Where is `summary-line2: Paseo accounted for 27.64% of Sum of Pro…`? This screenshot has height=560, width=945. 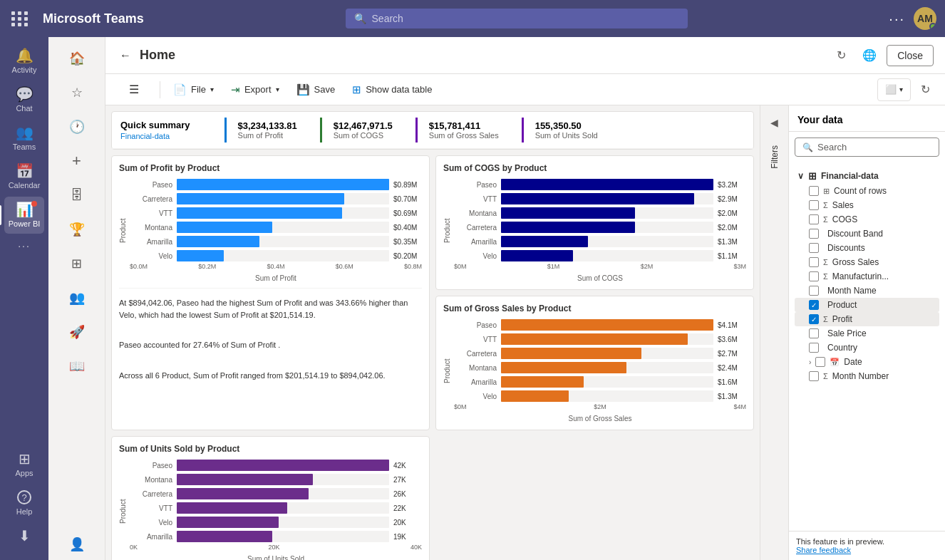
summary-line2: Paseo accounted for 27.64% of Sum of Pro… is located at coordinates (271, 345).